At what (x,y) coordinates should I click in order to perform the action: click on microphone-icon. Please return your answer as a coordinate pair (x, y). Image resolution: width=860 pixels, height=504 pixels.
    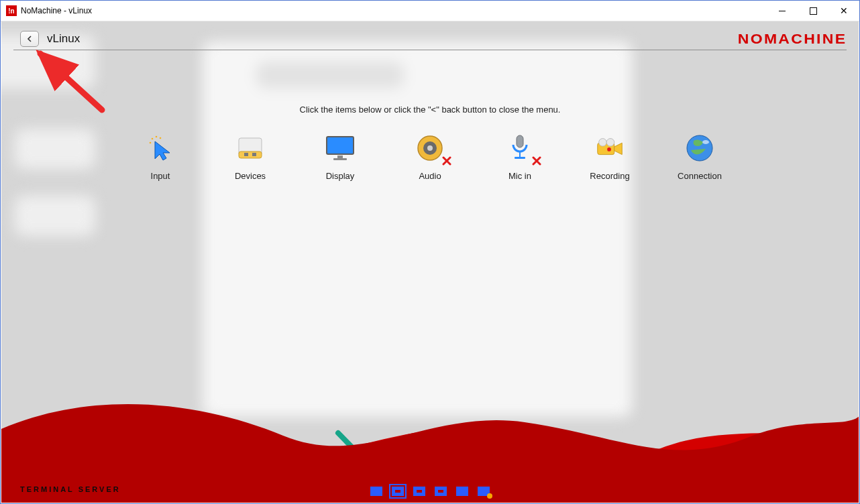
    Looking at the image, I should click on (520, 148).